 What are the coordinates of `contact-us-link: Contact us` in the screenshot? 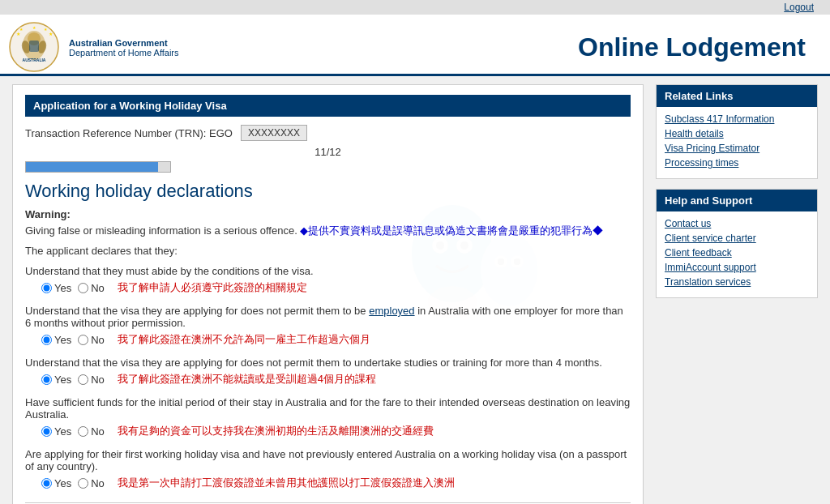 It's located at (737, 224).